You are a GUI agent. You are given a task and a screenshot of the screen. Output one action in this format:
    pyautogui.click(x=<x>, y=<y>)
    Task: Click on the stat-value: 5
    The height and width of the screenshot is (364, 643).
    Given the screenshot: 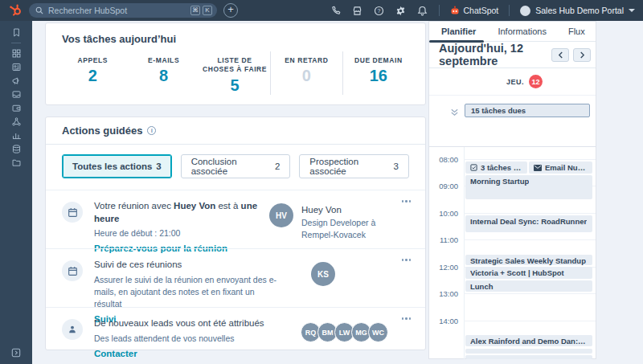 What is the action you would take?
    pyautogui.click(x=235, y=85)
    